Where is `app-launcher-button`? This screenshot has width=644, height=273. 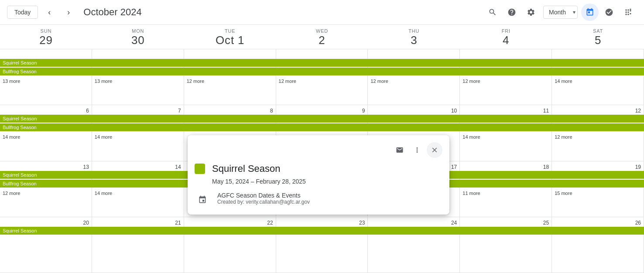
app-launcher-button is located at coordinates (628, 12).